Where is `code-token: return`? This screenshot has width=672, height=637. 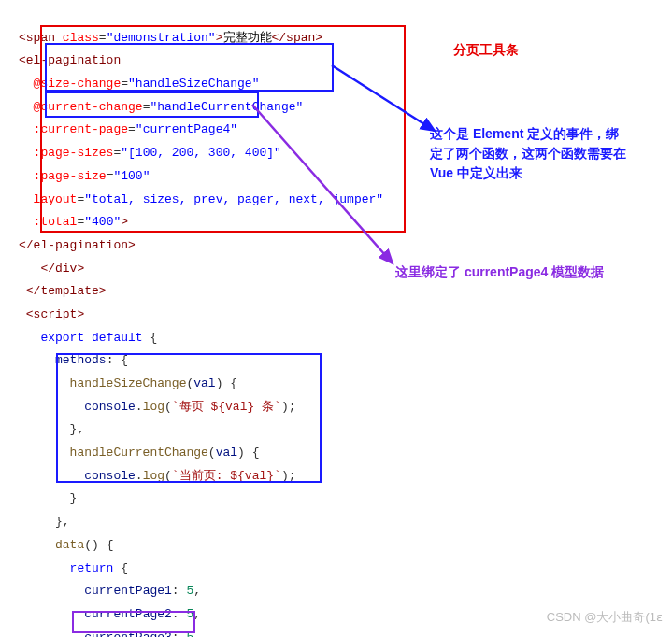
code-token: return is located at coordinates (92, 568).